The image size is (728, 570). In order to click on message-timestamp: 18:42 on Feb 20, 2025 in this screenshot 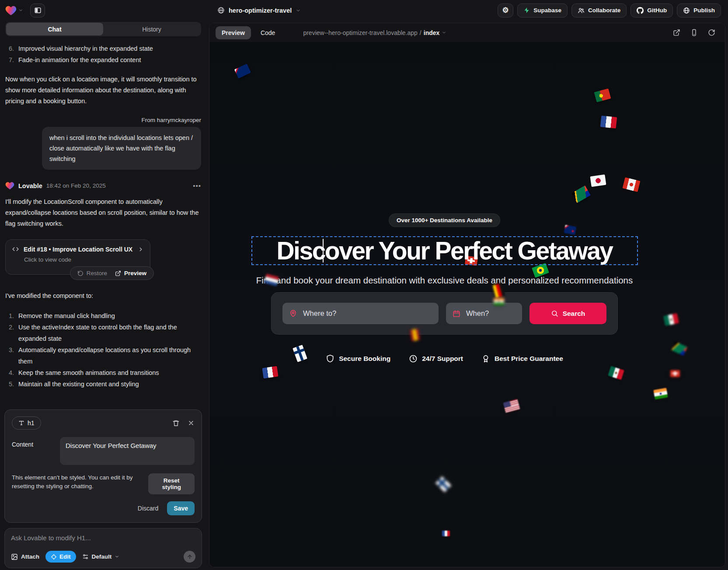, I will do `click(76, 185)`.